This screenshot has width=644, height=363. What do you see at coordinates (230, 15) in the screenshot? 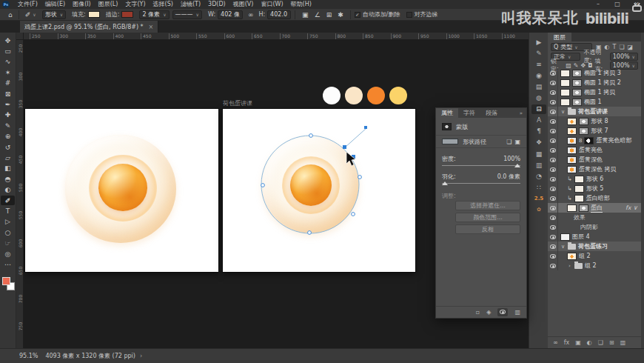
I see `width-input: 402 像` at bounding box center [230, 15].